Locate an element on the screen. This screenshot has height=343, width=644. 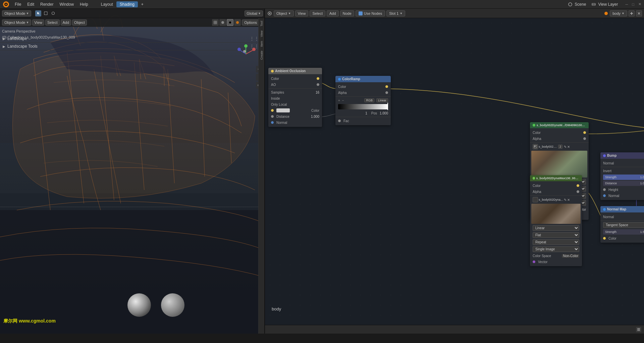
nm-strength-row: Strength 1.500 is located at coordinates (624, 232).